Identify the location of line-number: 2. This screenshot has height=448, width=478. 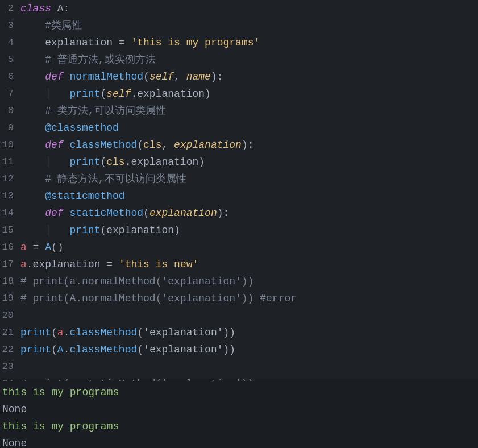
(10, 9).